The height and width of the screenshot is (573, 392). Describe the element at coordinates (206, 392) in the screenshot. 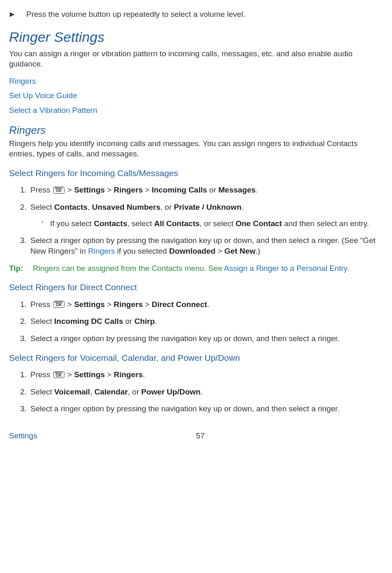

I see `list-item: Select Voicemail, Calendar, or Power Up/…` at that location.